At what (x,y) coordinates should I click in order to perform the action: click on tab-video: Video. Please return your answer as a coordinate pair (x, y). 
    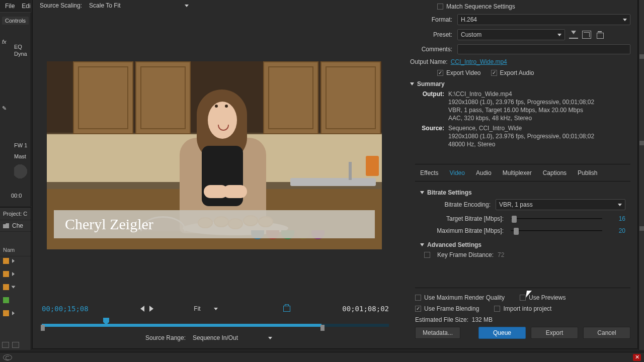
    Looking at the image, I should click on (457, 173).